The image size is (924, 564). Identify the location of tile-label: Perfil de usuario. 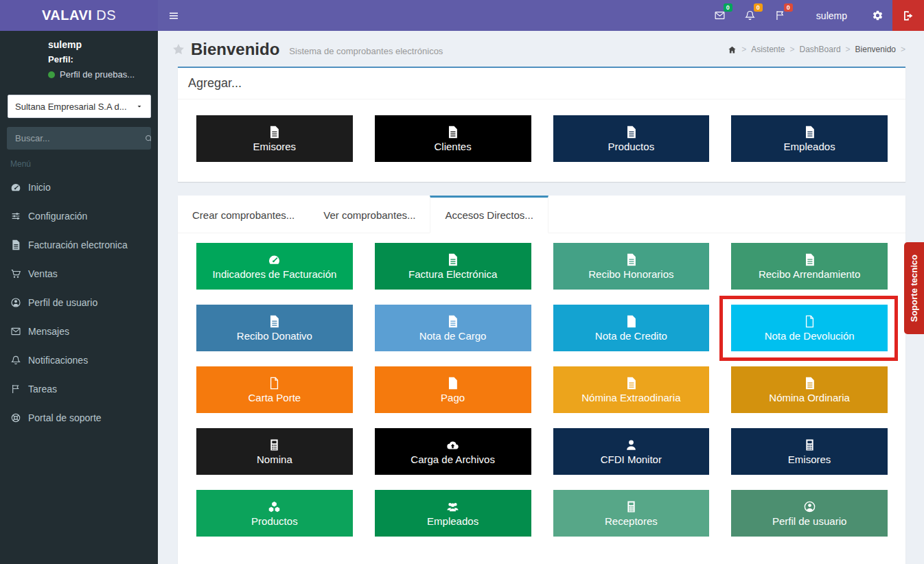
(809, 521).